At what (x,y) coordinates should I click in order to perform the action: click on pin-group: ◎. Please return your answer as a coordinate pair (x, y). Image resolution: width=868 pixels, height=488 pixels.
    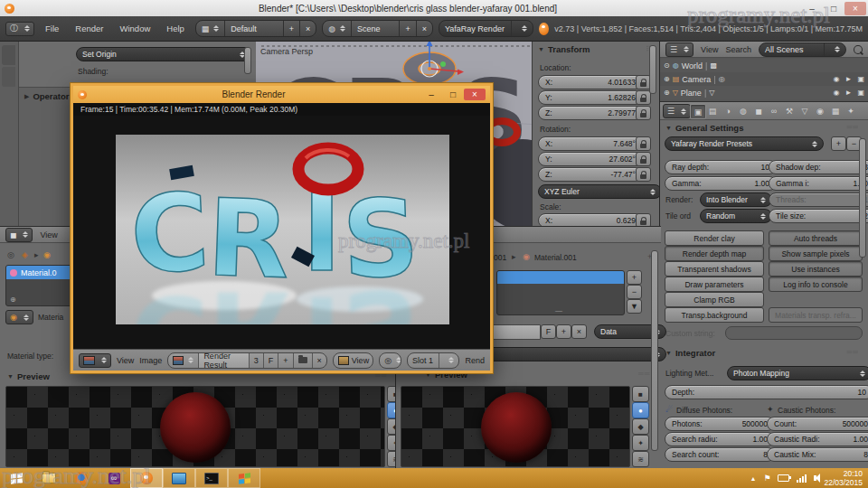
    Looking at the image, I should click on (391, 361).